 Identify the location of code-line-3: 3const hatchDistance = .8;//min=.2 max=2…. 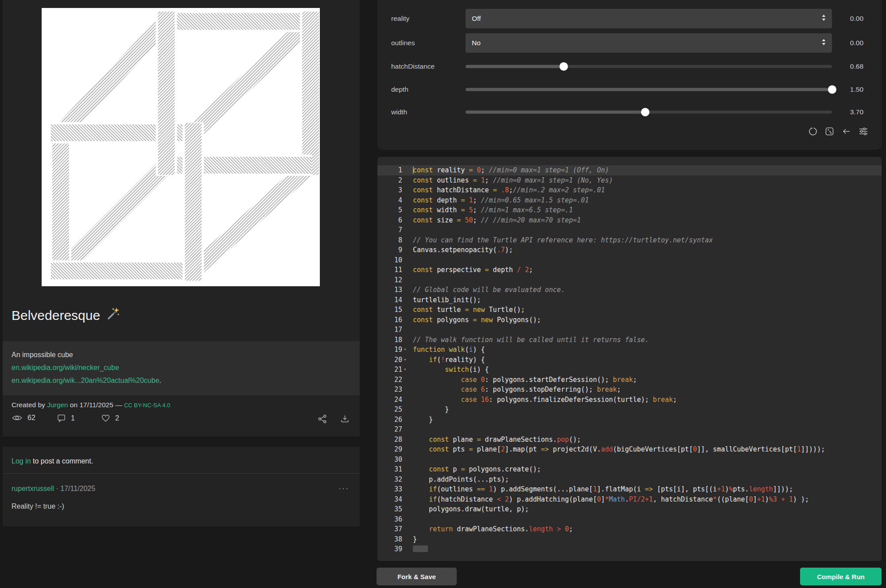
(630, 191).